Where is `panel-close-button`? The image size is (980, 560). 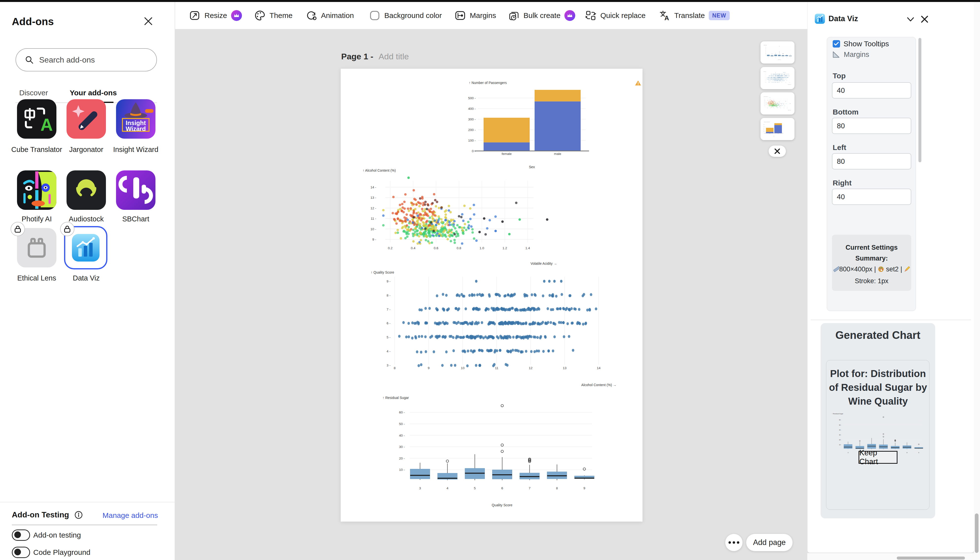 panel-close-button is located at coordinates (925, 19).